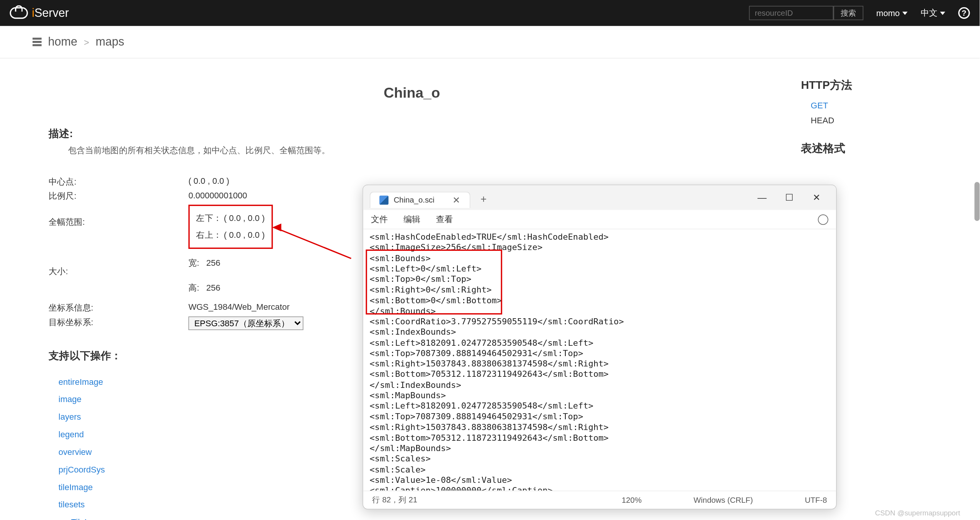  Describe the element at coordinates (859, 13) in the screenshot. I see `header-right: 搜索 momo 中文 ?` at that location.